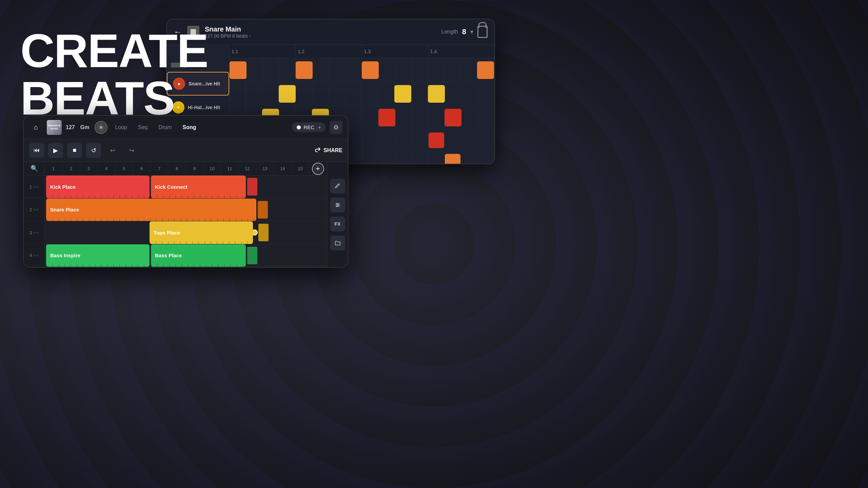 The height and width of the screenshot is (488, 868). I want to click on home-button: ⌂, so click(36, 127).